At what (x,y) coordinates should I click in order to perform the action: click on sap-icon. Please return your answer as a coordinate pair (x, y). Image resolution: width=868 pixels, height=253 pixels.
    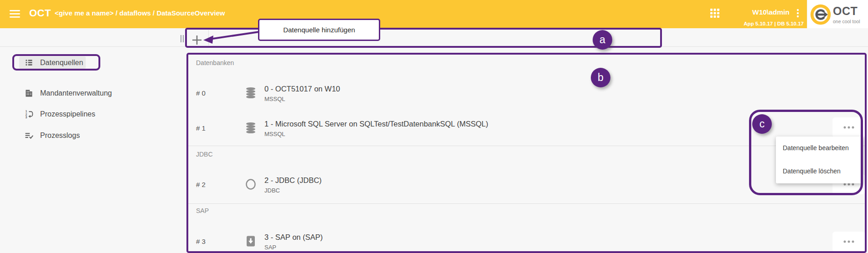
    Looking at the image, I should click on (251, 241).